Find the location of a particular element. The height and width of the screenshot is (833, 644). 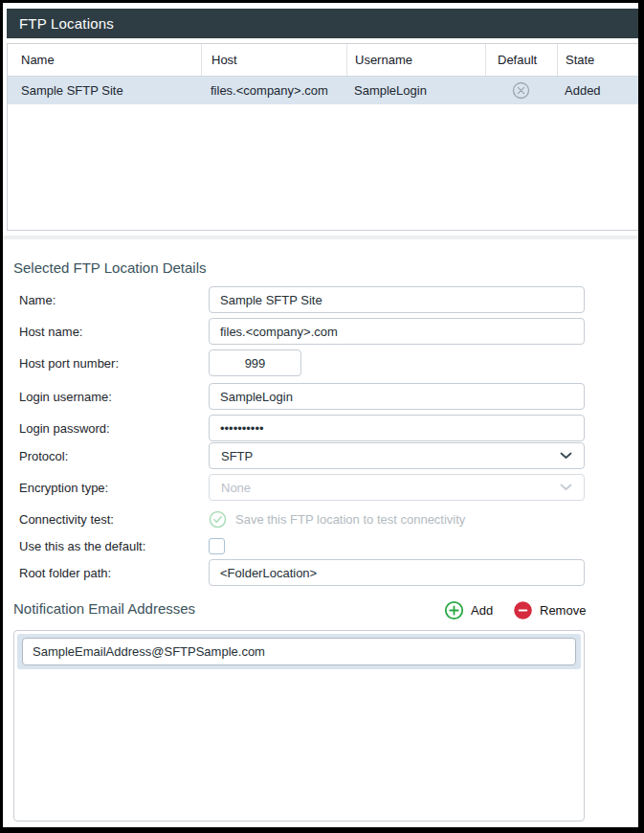

protocol-select: SFTP is located at coordinates (396, 456).